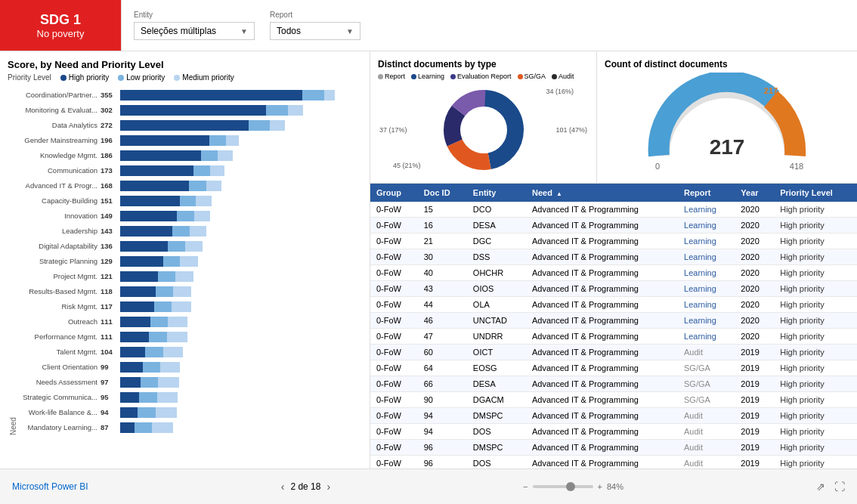 The image size is (857, 504). I want to click on col-year: Year, so click(754, 193).